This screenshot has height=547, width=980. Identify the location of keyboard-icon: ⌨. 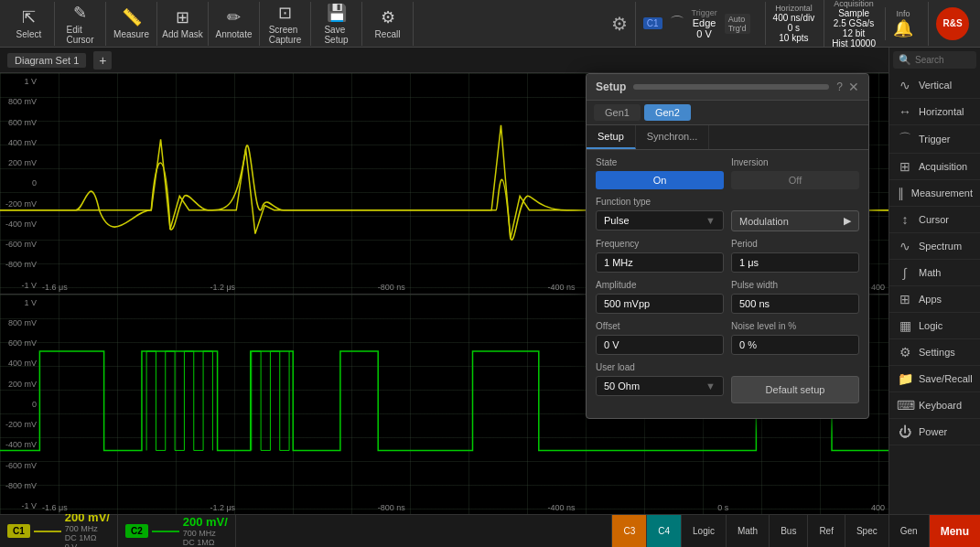
(905, 405).